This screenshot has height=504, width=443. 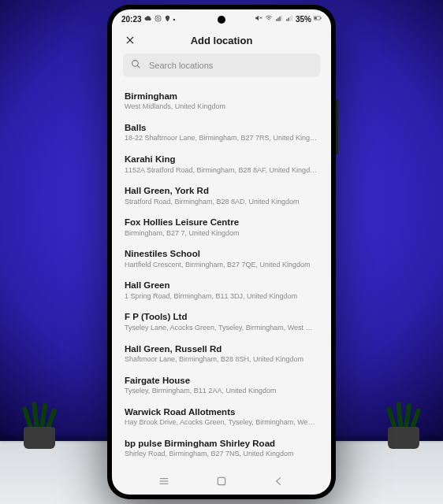 What do you see at coordinates (222, 234) in the screenshot?
I see `item-sub: Birmingham, B27 7, United Kingdom` at bounding box center [222, 234].